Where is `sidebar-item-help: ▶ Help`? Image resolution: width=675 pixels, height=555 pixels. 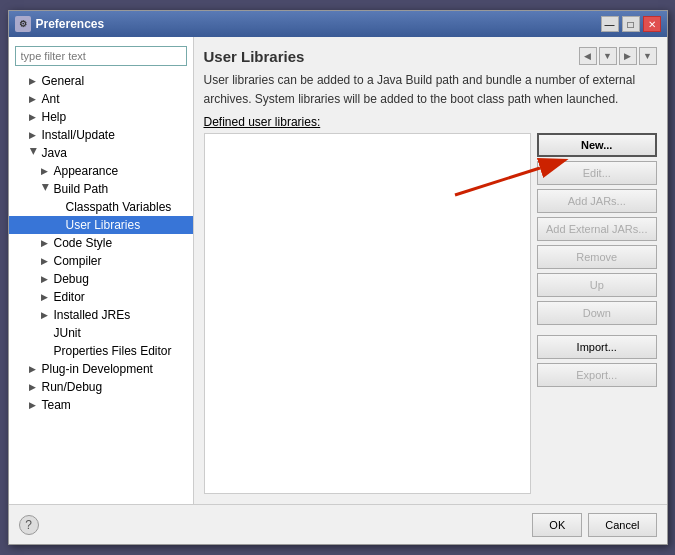 sidebar-item-help: ▶ Help is located at coordinates (101, 117).